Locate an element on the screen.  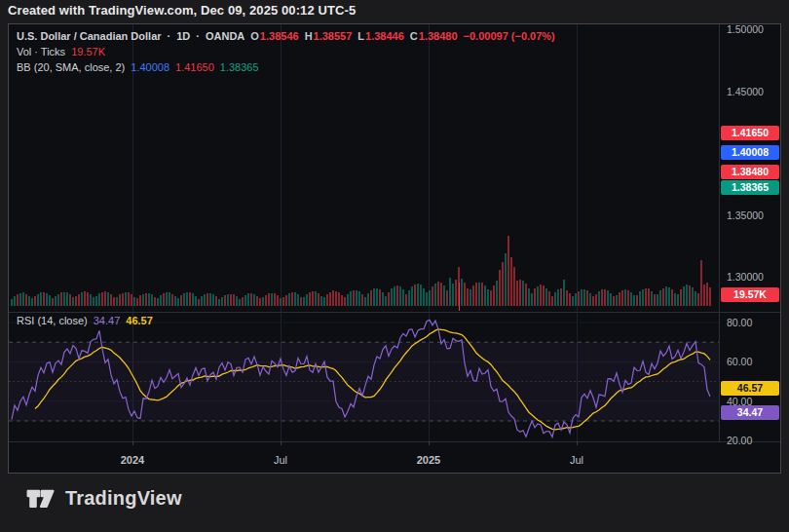
volume-value: 19.57K is located at coordinates (88, 52).